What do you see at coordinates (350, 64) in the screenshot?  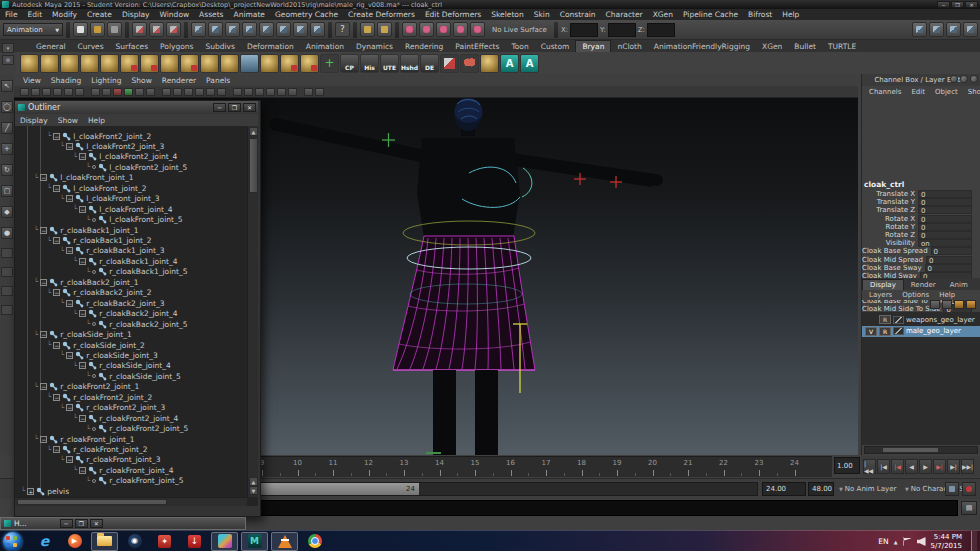 I see `shelf-icon-cp: CP` at bounding box center [350, 64].